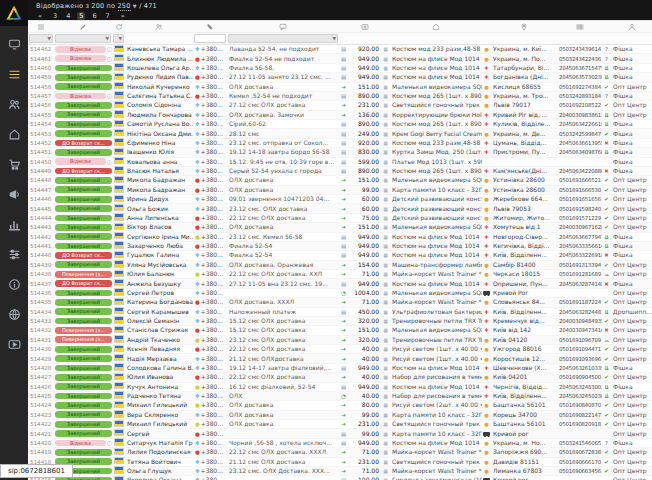 This screenshot has height=480, width=652. What do you see at coordinates (580, 396) in the screenshot?
I see `tracking-number: 20450632450236` at bounding box center [580, 396].